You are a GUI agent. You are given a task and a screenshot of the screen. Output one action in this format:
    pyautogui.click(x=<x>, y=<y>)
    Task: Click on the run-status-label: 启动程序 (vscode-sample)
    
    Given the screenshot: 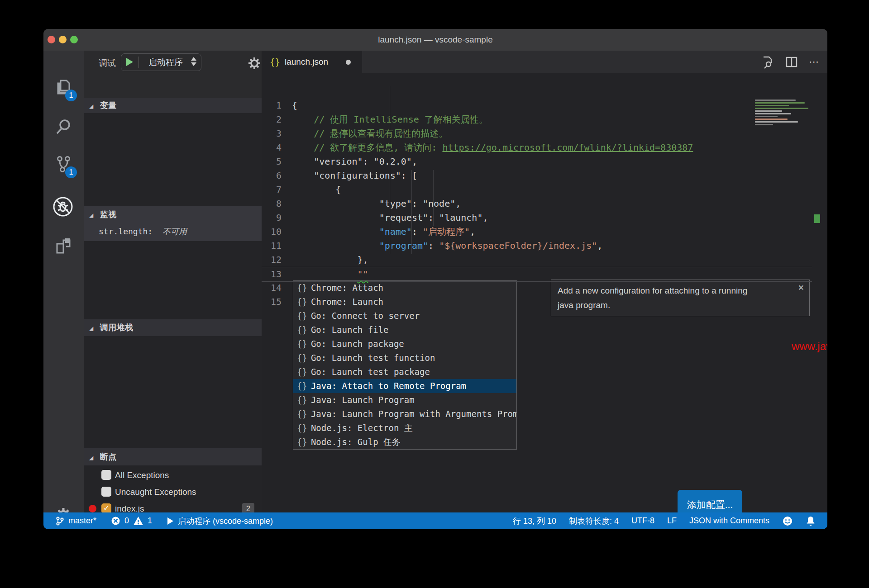 What is the action you would take?
    pyautogui.click(x=225, y=521)
    